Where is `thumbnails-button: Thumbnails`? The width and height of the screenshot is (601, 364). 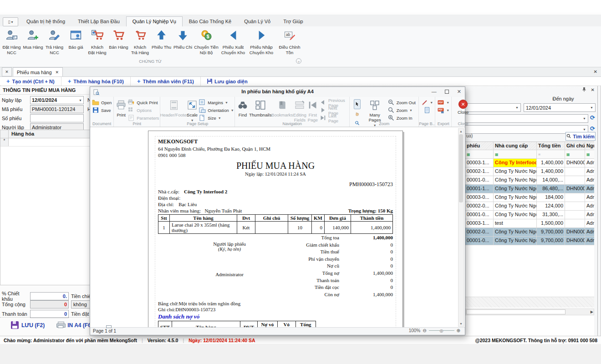
thumbnails-button: Thumbnails is located at coordinates (260, 109).